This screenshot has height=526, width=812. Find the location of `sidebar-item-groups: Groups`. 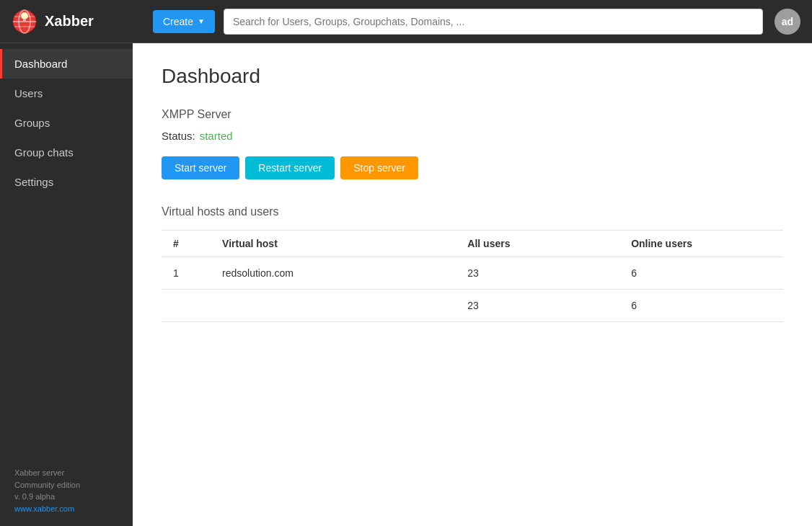

sidebar-item-groups: Groups is located at coordinates (66, 122).